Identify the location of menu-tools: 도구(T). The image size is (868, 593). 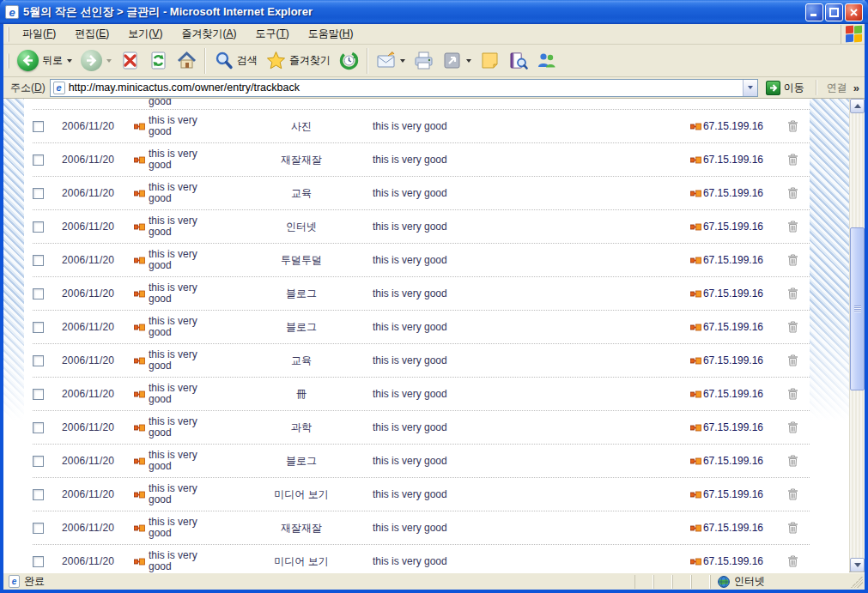
(271, 34).